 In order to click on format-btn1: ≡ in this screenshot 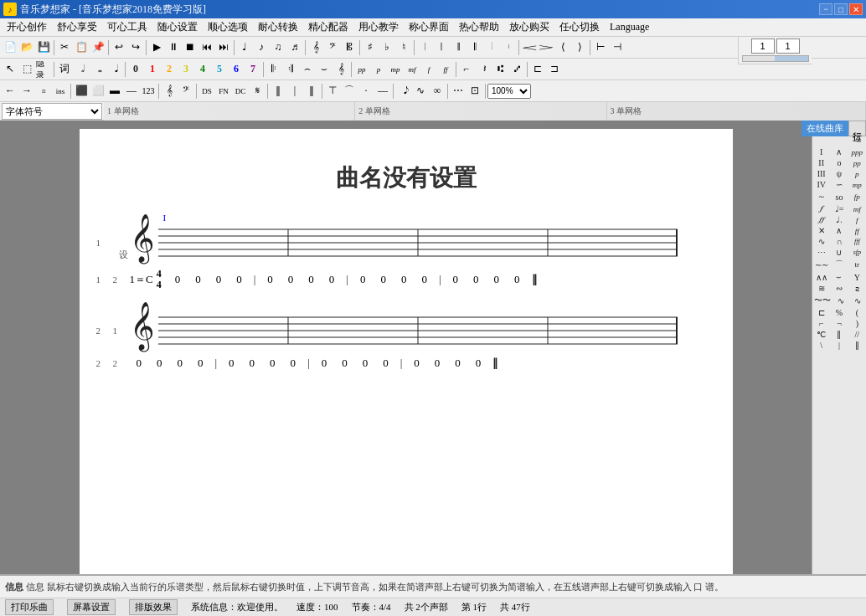, I will do `click(44, 91)`.